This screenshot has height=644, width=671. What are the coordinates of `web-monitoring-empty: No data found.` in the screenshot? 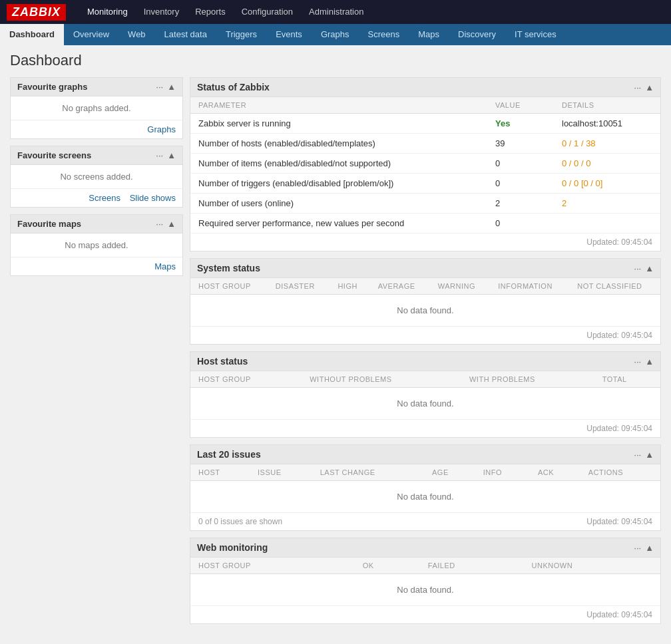 It's located at (425, 589).